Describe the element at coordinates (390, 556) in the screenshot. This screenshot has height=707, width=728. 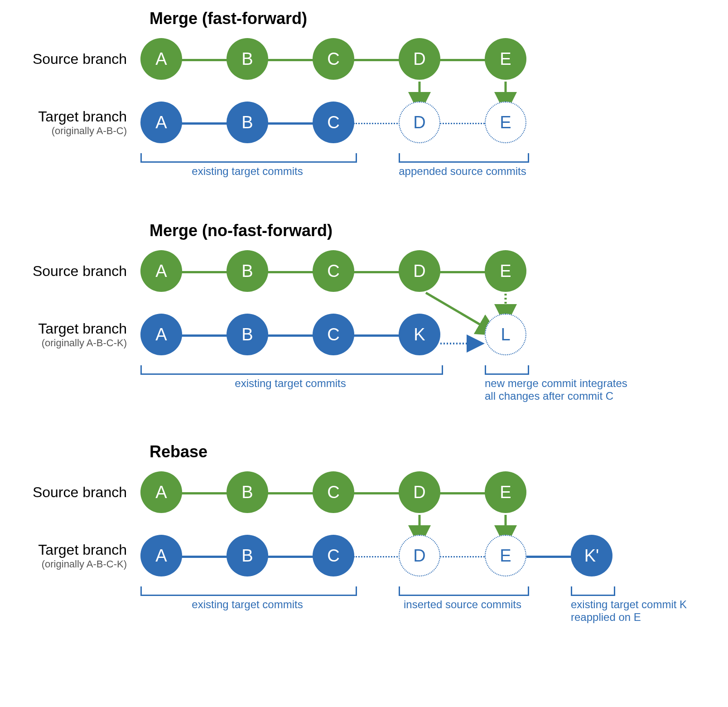
I see `target-graph: A B C D E K'` at that location.